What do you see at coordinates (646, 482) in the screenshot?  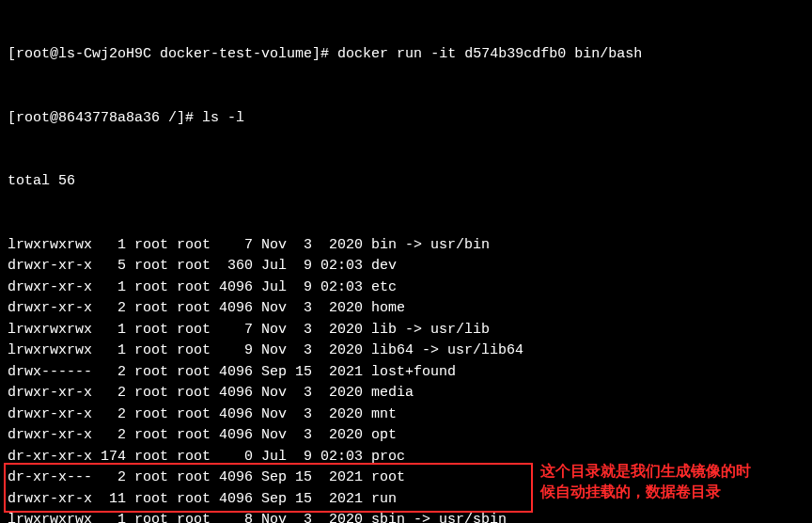 I see `annotation-text: 这个目录就是我们生成镜像的时 候自动挂载的，数据卷目录` at bounding box center [646, 482].